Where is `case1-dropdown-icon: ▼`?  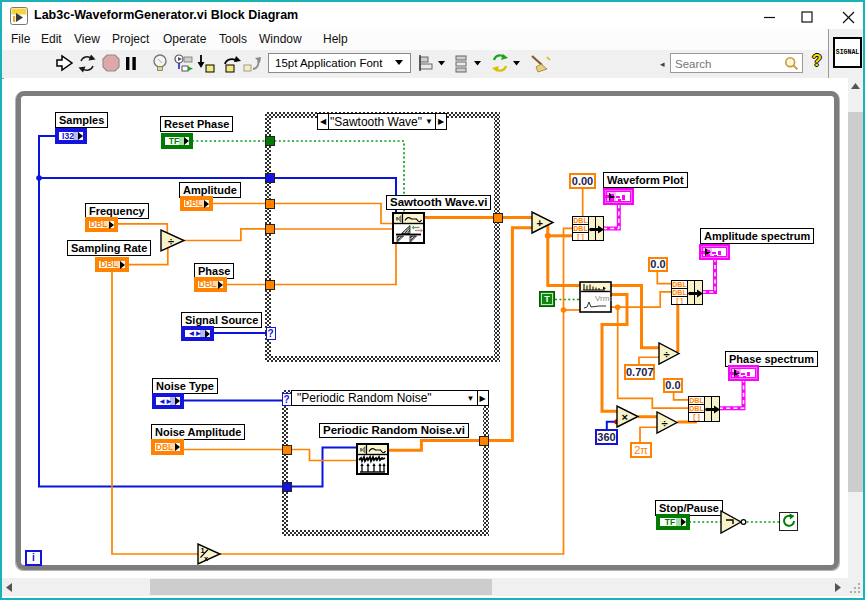
case1-dropdown-icon: ▼ is located at coordinates (429, 122).